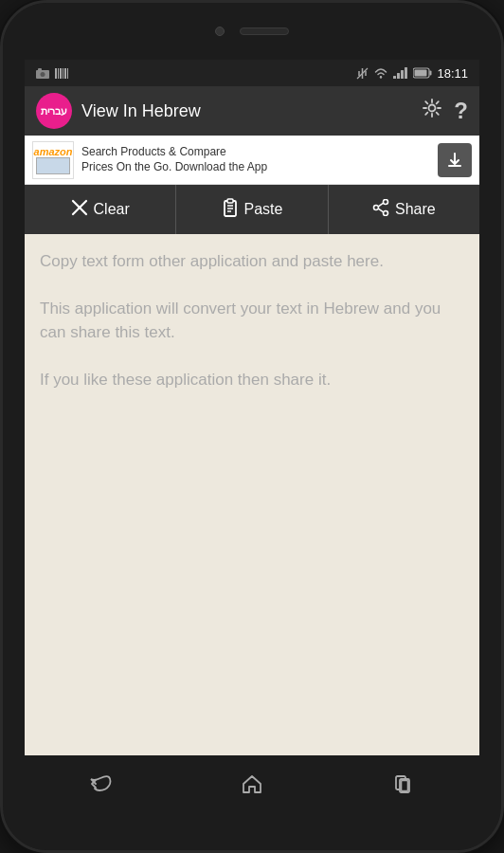 This screenshot has width=504, height=853. What do you see at coordinates (453, 74) in the screenshot?
I see `time-display: 18:11` at bounding box center [453, 74].